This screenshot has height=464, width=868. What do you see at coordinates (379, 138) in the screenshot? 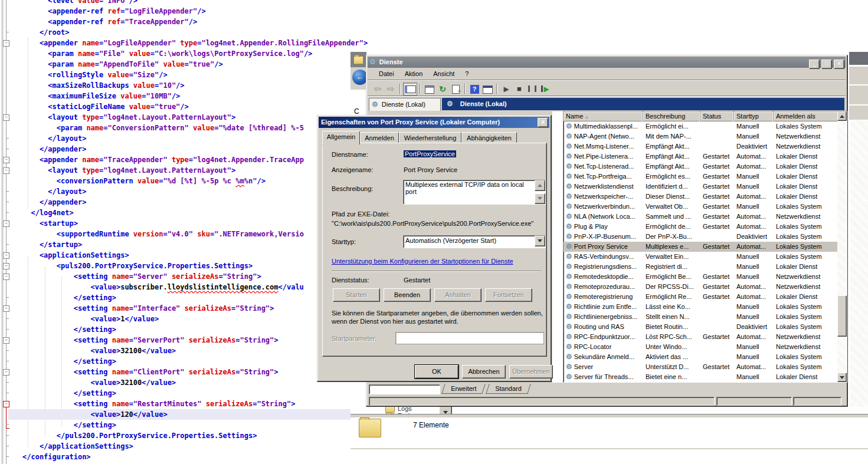
I see `dialog-tab-anmelden: Anmelden` at bounding box center [379, 138].